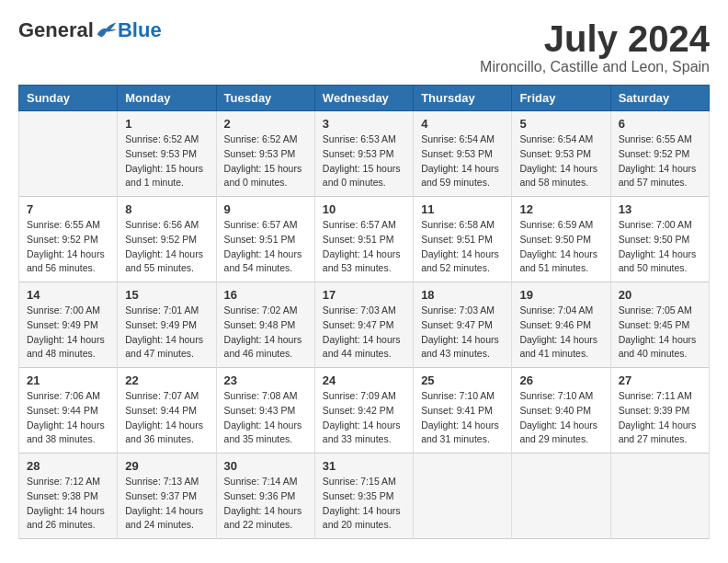 The image size is (728, 563). Describe the element at coordinates (364, 410) in the screenshot. I see `calendar-cell: 24Sunrise: 7:09 AM Sunset: 9:42 PM Dayli…` at that location.